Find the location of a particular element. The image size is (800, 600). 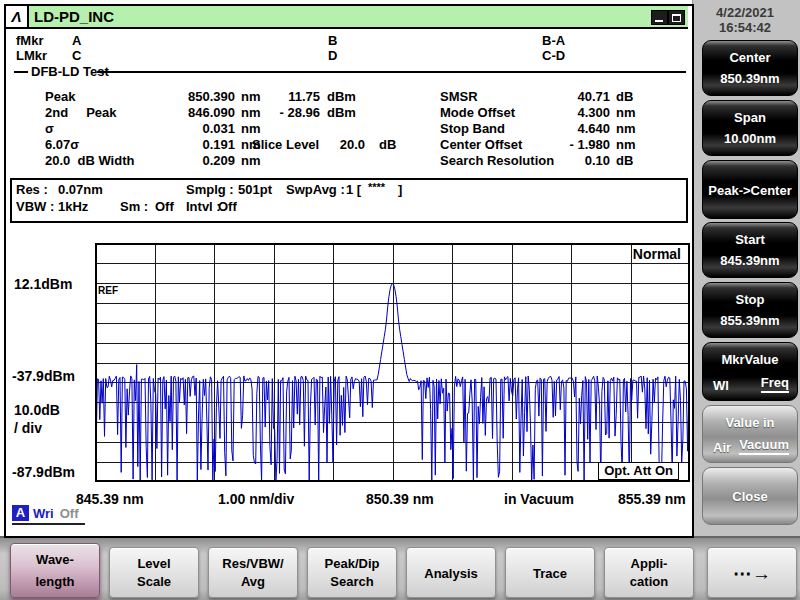

analysis-value: 0.10 is located at coordinates (568, 160).